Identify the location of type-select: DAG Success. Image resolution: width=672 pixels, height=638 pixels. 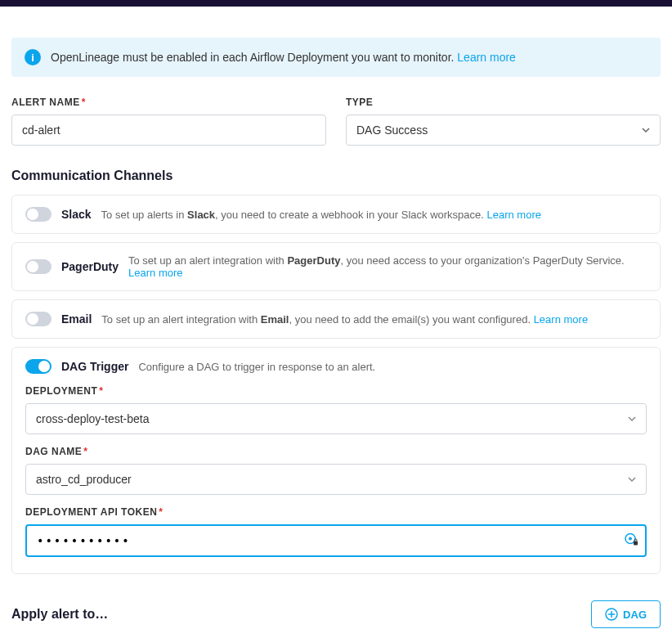
(504, 130).